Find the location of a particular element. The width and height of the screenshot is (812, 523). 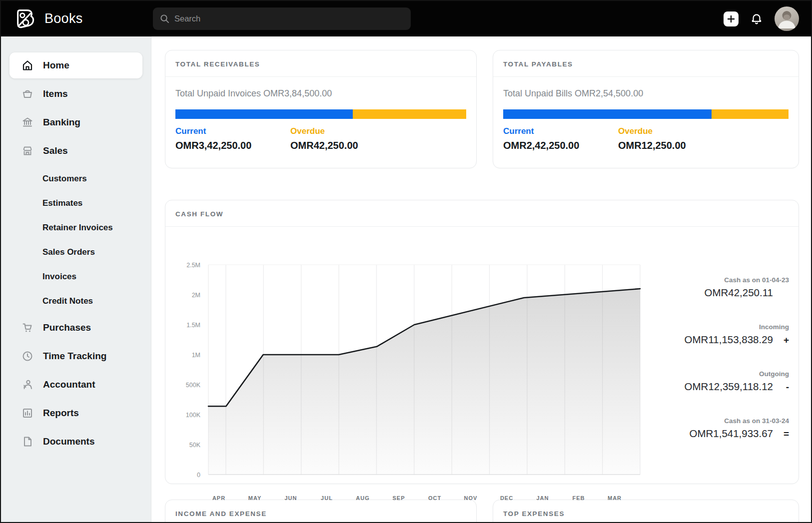

svg-text: AUG is located at coordinates (363, 498).